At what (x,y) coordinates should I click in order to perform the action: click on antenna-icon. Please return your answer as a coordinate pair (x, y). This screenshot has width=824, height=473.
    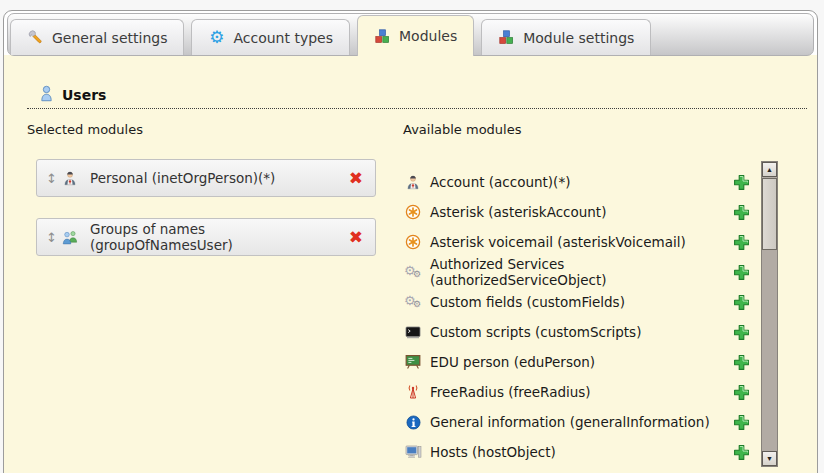
    Looking at the image, I should click on (413, 392).